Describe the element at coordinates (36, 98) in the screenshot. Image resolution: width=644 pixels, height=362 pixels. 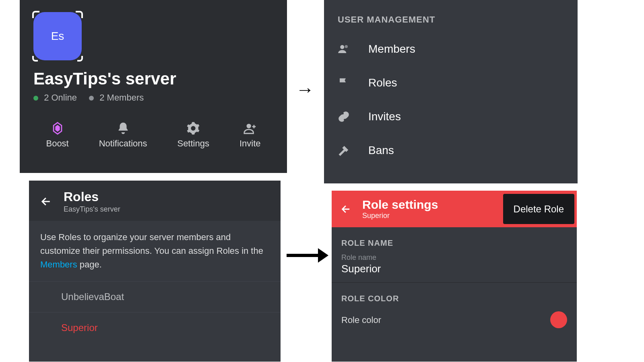
I see `online-dot-icon` at that location.